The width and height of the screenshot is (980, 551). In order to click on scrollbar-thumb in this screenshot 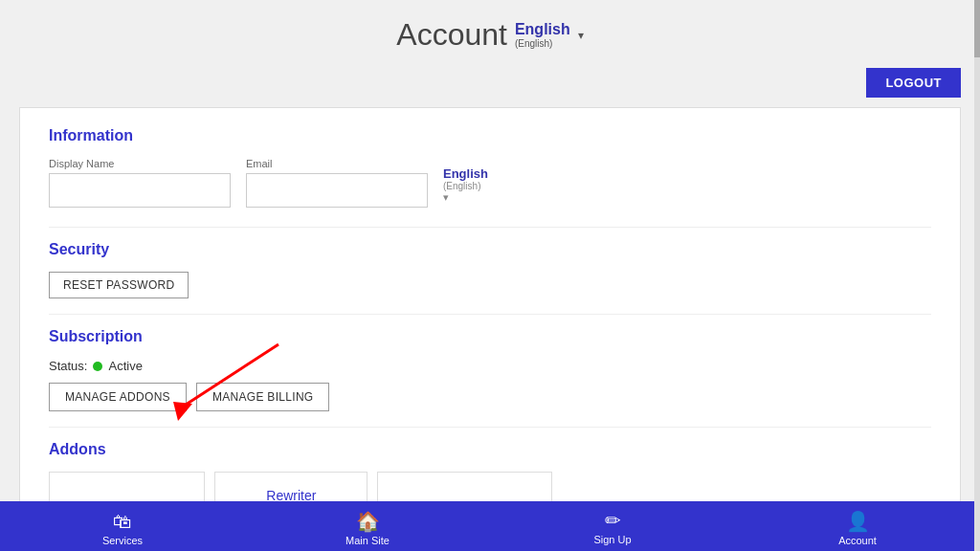, I will do `click(977, 29)`.